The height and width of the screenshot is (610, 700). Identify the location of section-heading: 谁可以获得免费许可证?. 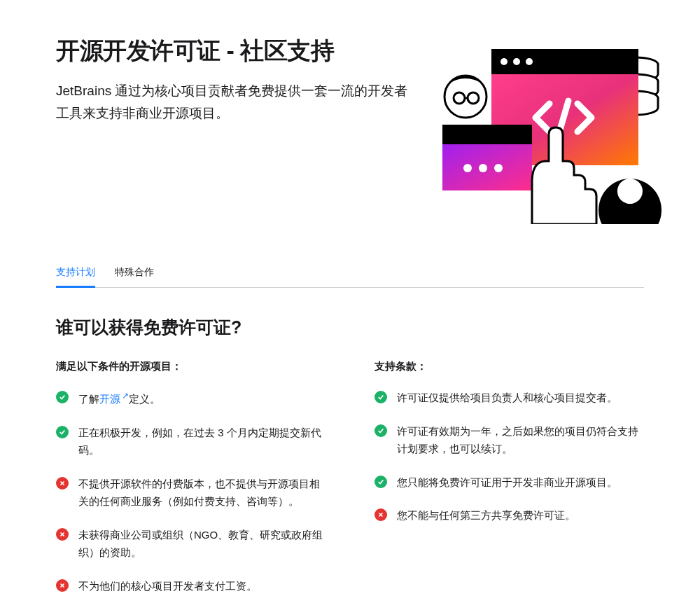
(350, 328).